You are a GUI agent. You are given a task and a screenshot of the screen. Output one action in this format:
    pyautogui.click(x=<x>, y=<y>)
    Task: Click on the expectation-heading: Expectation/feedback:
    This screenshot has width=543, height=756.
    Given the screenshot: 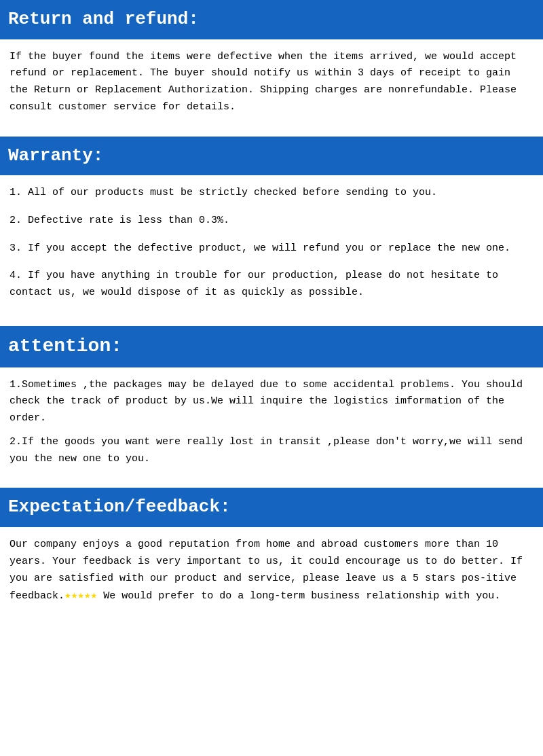 What is the action you would take?
    pyautogui.click(x=272, y=507)
    